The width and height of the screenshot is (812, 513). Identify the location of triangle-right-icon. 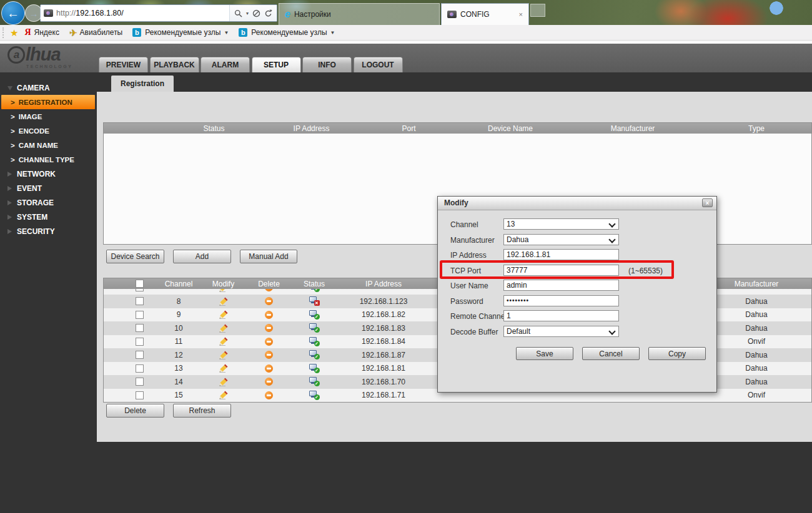
(10, 203).